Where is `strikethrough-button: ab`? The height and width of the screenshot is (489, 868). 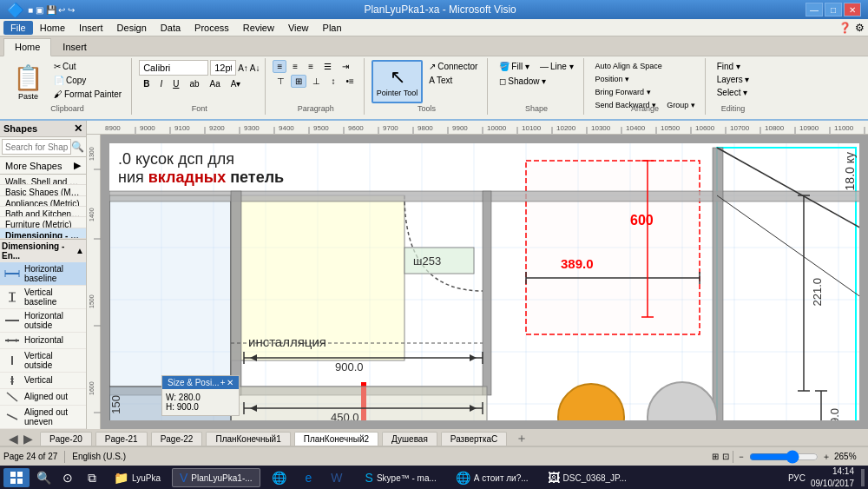
strikethrough-button: ab is located at coordinates (194, 83).